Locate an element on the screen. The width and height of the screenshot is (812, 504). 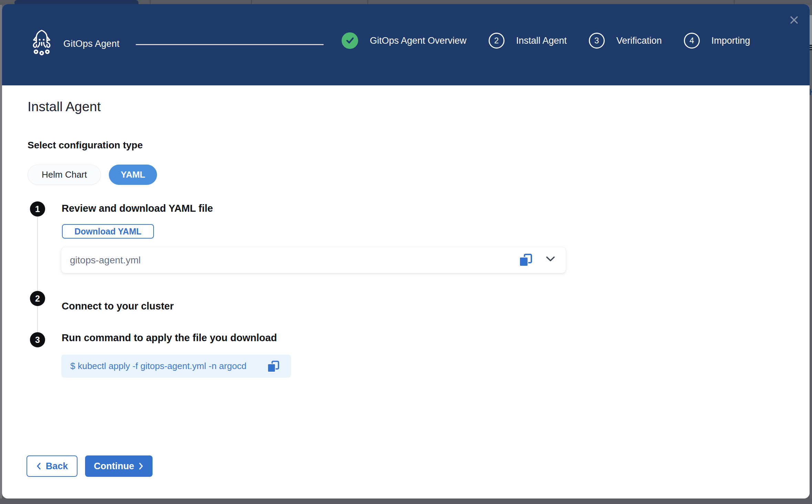
step-1-title: Review and download YAML file is located at coordinates (137, 209).